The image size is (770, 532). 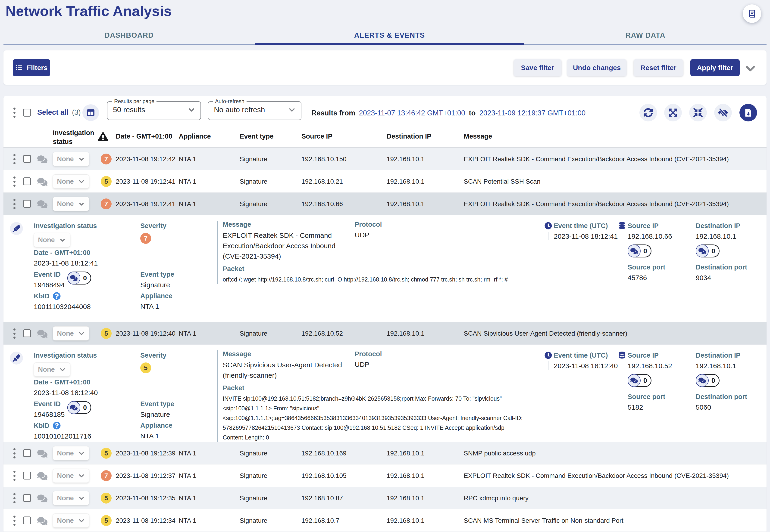 What do you see at coordinates (385, 159) in the screenshot?
I see `table-row: None 7 2023-11-08 19:12:42 NTA 1 Signatu…` at bounding box center [385, 159].